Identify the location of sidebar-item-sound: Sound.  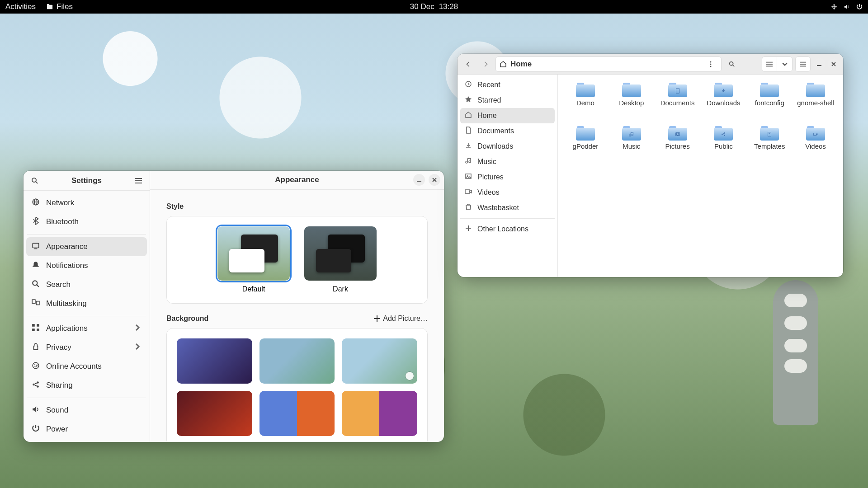
(87, 410).